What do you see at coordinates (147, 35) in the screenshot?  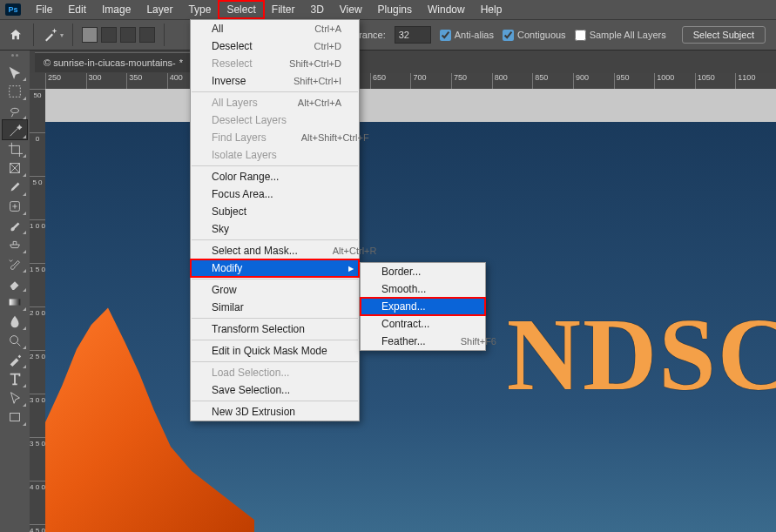 I see `intersect-selection-icon` at bounding box center [147, 35].